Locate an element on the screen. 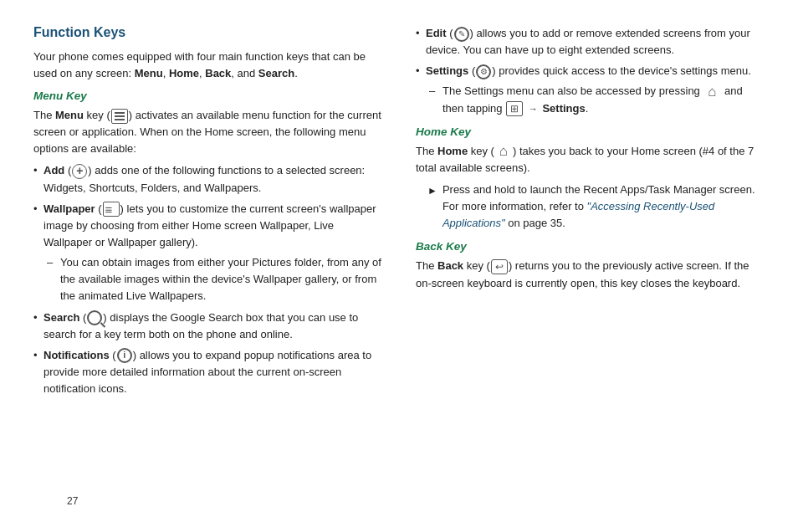  menu-key-heading: Menu Key is located at coordinates (207, 95).